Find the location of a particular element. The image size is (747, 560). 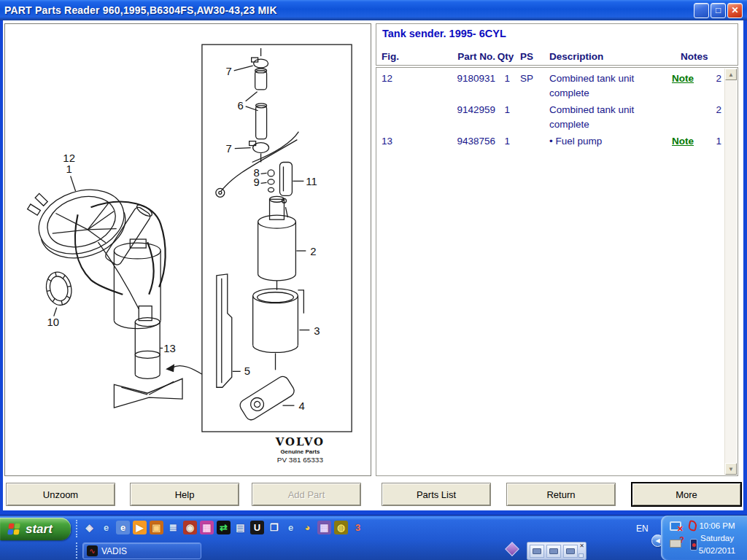

callout-1: 1 is located at coordinates (69, 169).